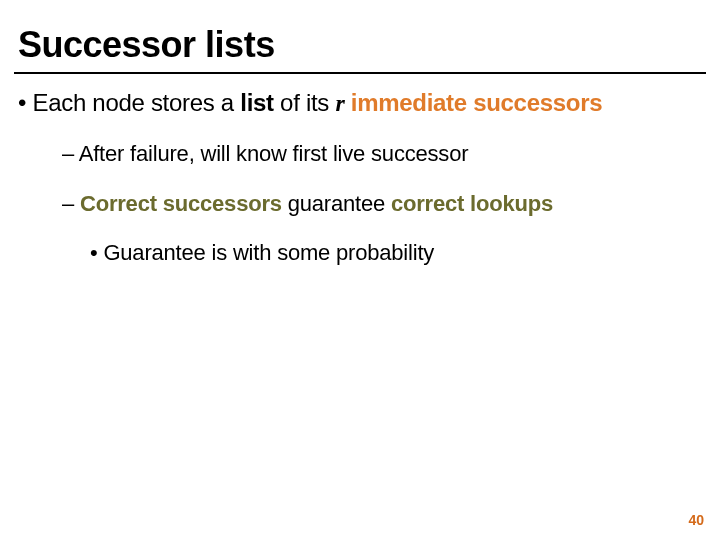 The width and height of the screenshot is (720, 540). I want to click on text-highlight: immediate successors, so click(473, 102).